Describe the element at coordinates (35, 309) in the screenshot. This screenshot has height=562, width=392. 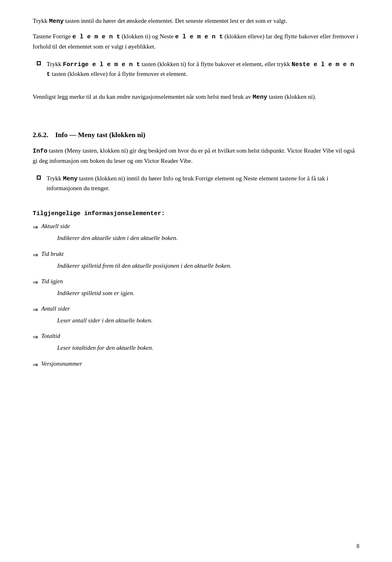
I see `arrow-icon-4: ⇒` at that location.